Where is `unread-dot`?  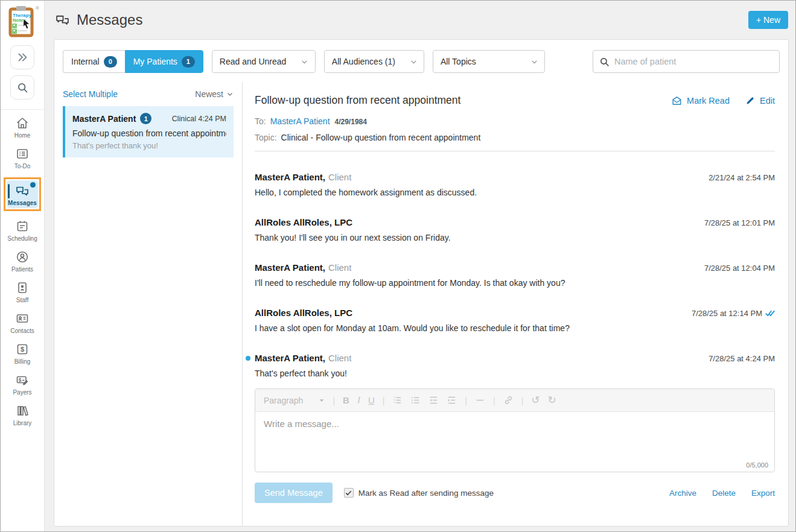 unread-dot is located at coordinates (248, 358).